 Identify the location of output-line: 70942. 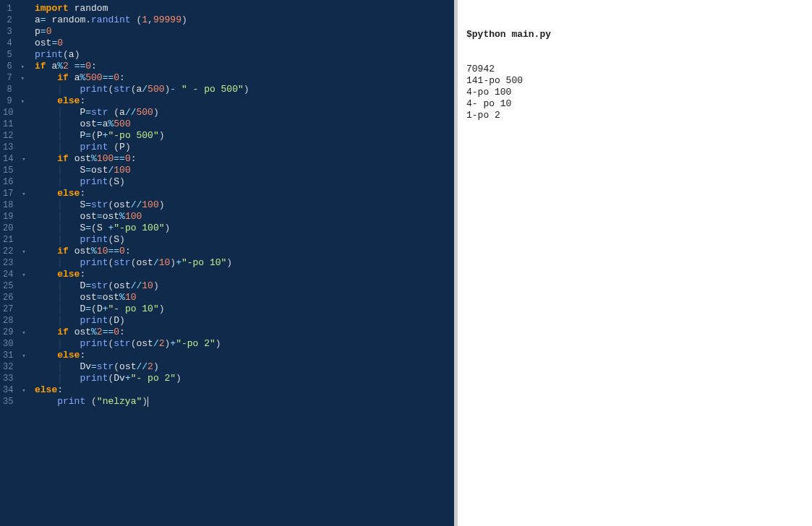
(635, 69).